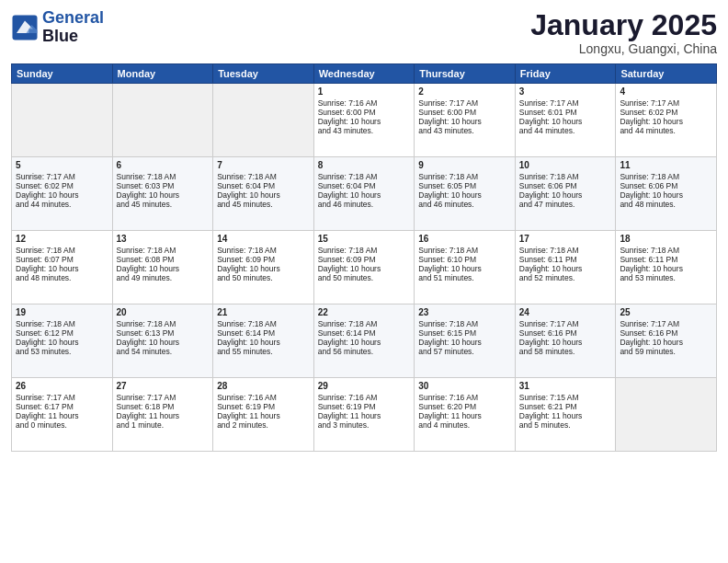  Describe the element at coordinates (364, 239) in the screenshot. I see `day-number: 15` at that location.